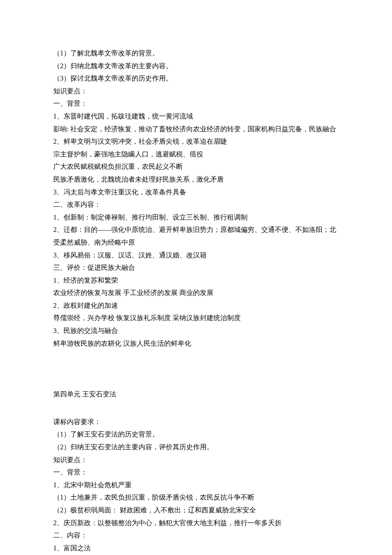  What do you see at coordinates (196, 318) in the screenshot?
I see `u3-eval-p2a: 尊儒崇经，兴办学校 恢复汉族礼乐制度 采纳汉族封建统治制度` at bounding box center [196, 318].